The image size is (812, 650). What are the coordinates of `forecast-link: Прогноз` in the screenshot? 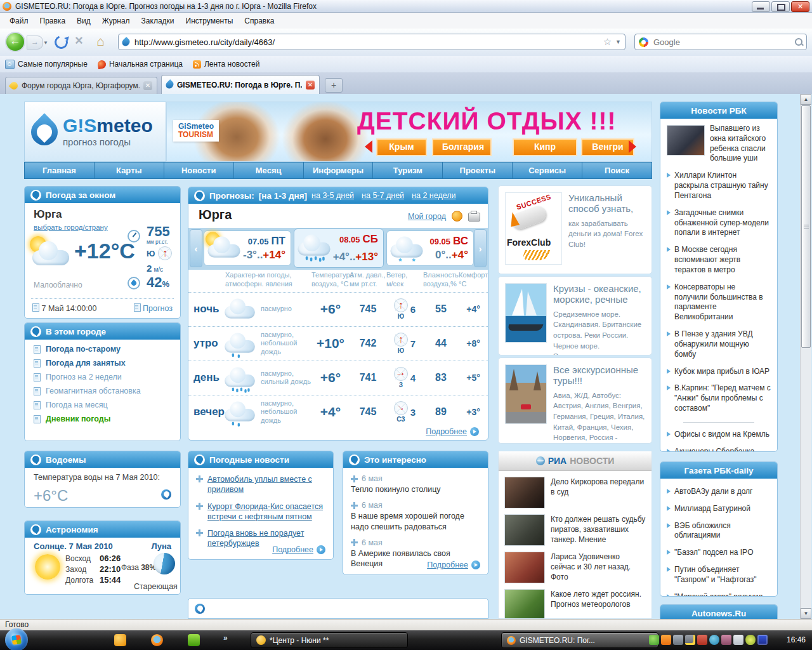 It's located at (157, 308).